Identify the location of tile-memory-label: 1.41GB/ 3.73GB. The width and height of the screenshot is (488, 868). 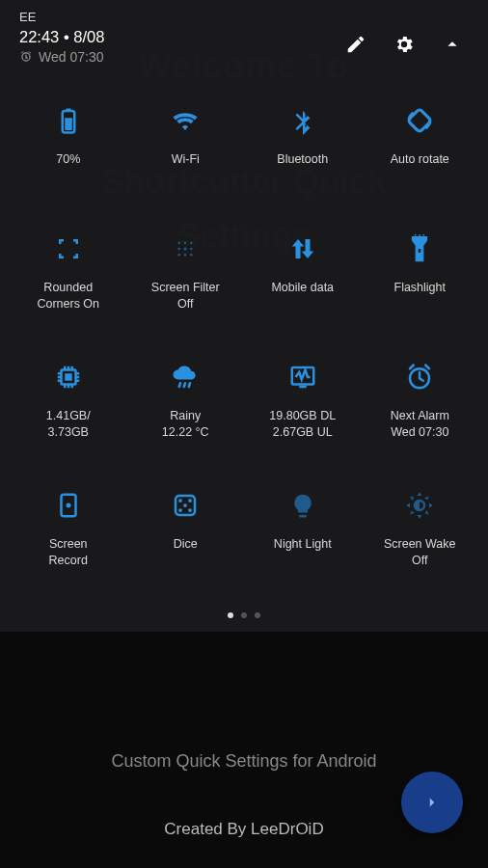
(68, 424).